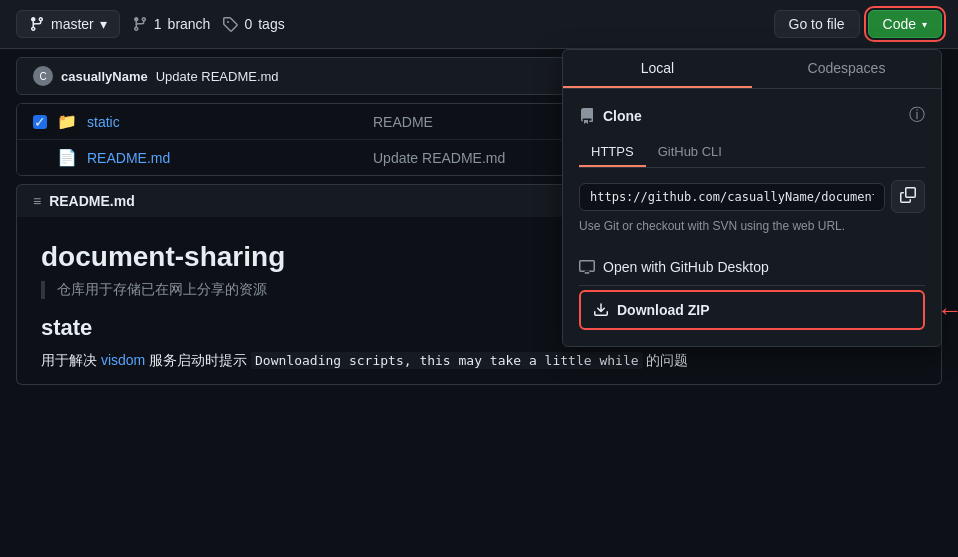  What do you see at coordinates (253, 24) in the screenshot?
I see `tag-count: 0 tags` at bounding box center [253, 24].